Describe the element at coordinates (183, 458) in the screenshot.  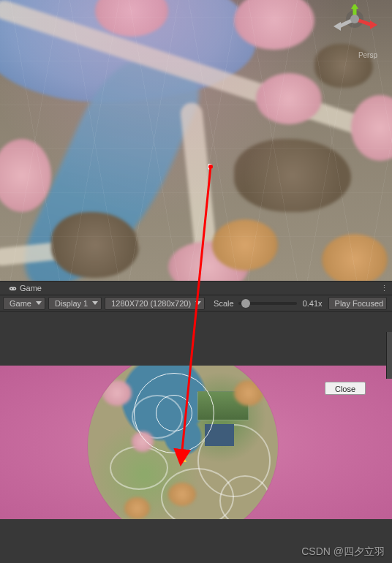
I see `player-marker-minimap` at that location.